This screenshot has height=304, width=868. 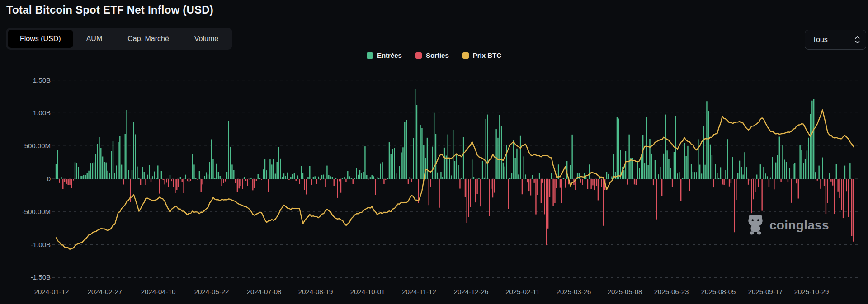 I want to click on svg-text: 2024-01-12, so click(x=52, y=292).